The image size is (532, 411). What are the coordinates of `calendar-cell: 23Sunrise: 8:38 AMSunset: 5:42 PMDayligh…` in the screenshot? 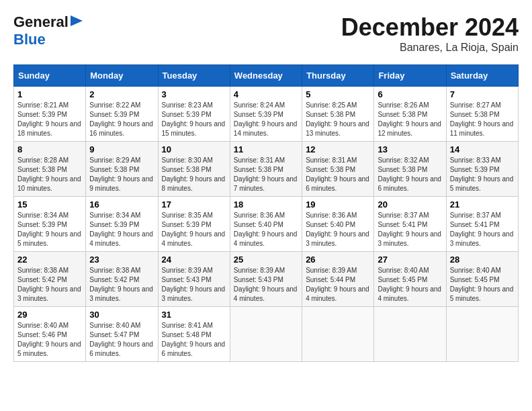 It's located at (122, 279).